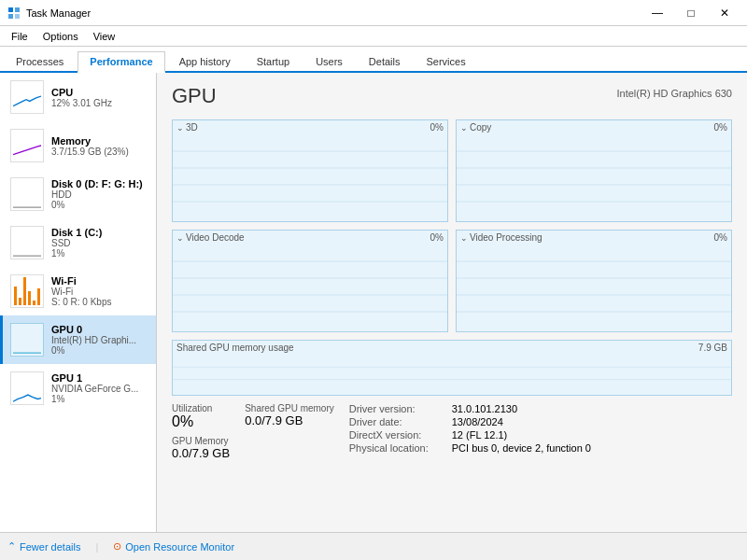  Describe the element at coordinates (93, 340) in the screenshot. I see `gpu0-detail1: Intel(R) HD Graphi...` at that location.